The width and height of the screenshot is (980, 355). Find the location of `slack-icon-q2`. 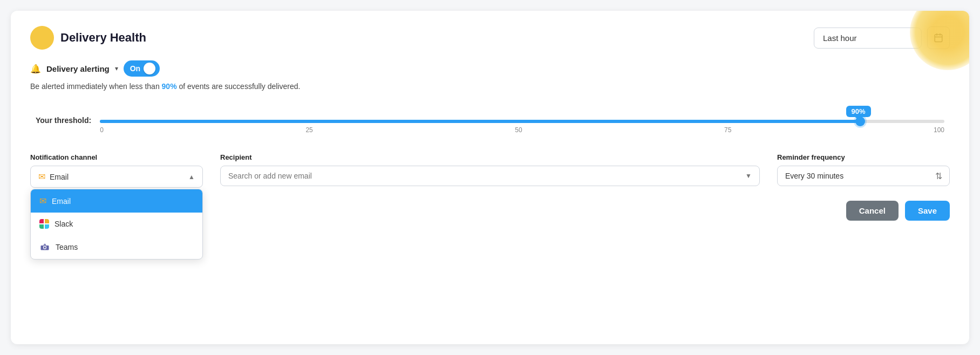

slack-icon-q2 is located at coordinates (47, 221).